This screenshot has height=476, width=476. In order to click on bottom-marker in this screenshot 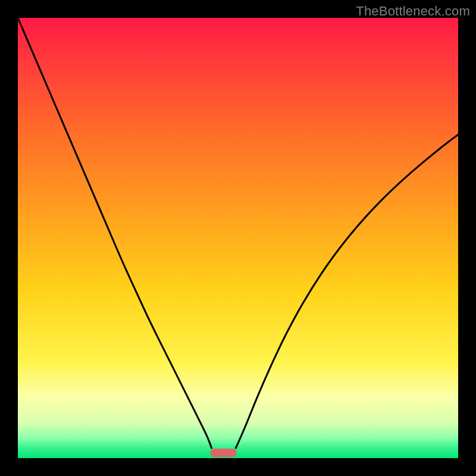, I will do `click(223, 453)`.